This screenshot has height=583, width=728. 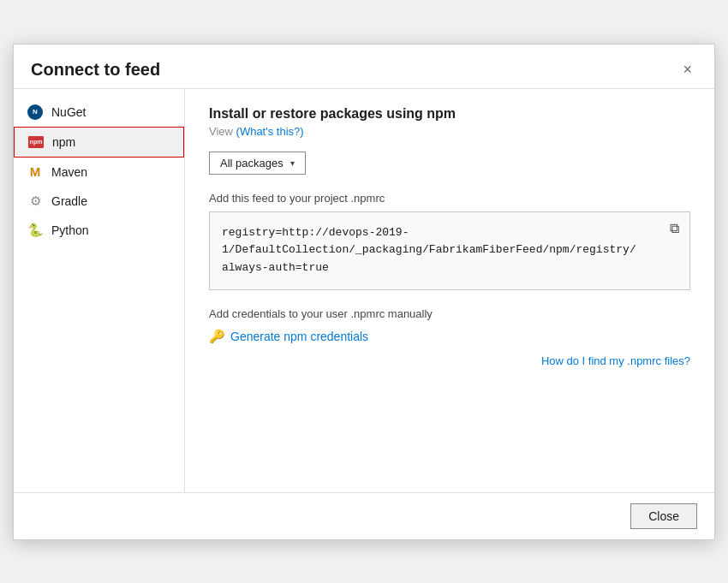 What do you see at coordinates (35, 230) in the screenshot?
I see `python-icon: 🐍` at bounding box center [35, 230].